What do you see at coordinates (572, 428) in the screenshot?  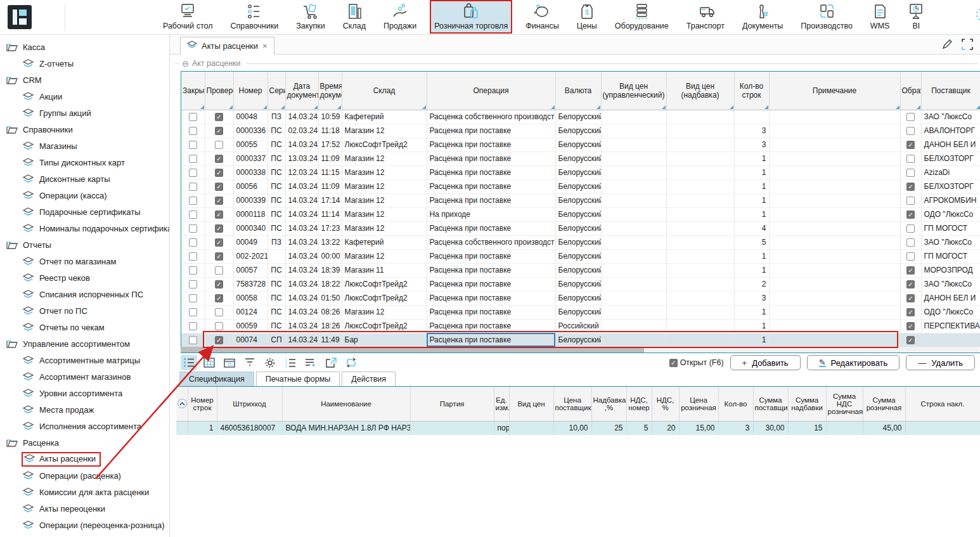 I see `spec-cell: 10,00` at bounding box center [572, 428].